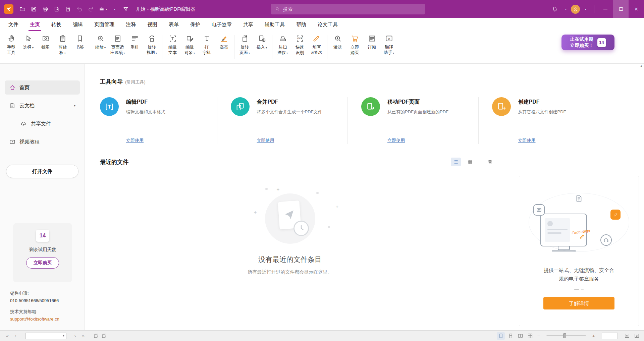 The width and height of the screenshot is (644, 341). I want to click on save-button, so click(34, 9).